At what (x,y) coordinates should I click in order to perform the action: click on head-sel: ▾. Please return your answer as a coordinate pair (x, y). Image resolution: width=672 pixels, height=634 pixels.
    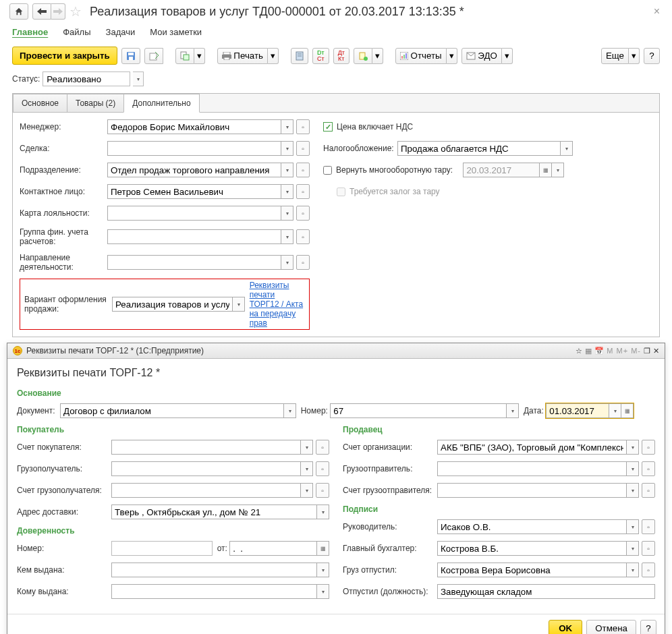
    Looking at the image, I should click on (633, 527).